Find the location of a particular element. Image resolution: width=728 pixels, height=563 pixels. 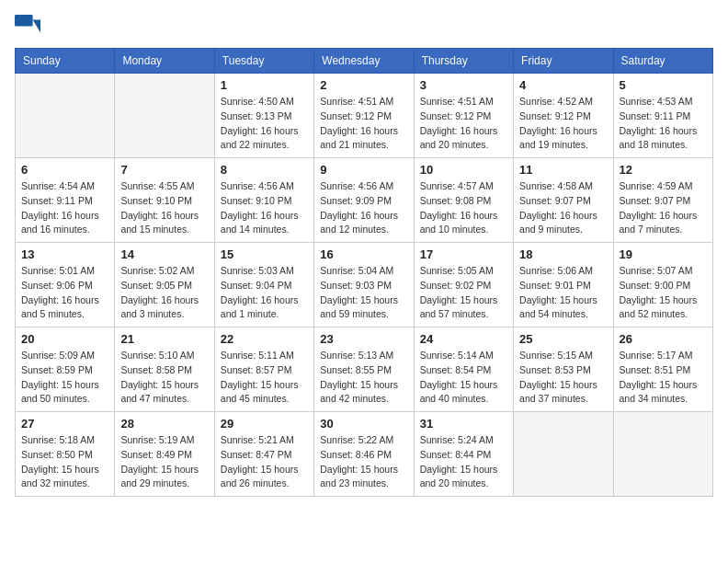

calendar-cell: 22Sunrise: 5:11 AM Sunset: 8:57 PM Dayli… is located at coordinates (264, 370).